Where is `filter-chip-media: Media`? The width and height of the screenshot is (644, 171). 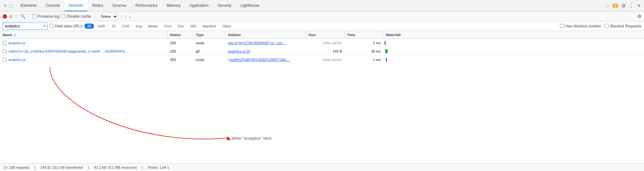
filter-chip-media: Media is located at coordinates (153, 26).